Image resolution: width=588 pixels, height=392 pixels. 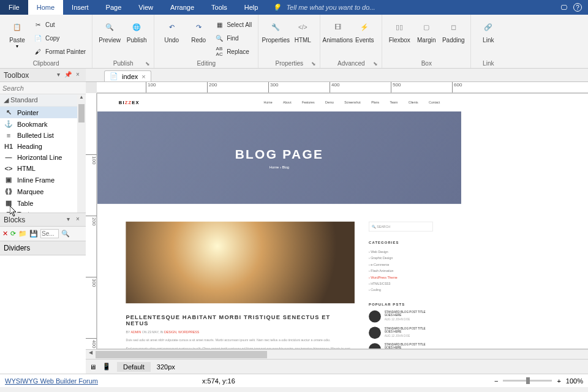 I want to click on toolbox-item-text: TText, so click(x=43, y=211).